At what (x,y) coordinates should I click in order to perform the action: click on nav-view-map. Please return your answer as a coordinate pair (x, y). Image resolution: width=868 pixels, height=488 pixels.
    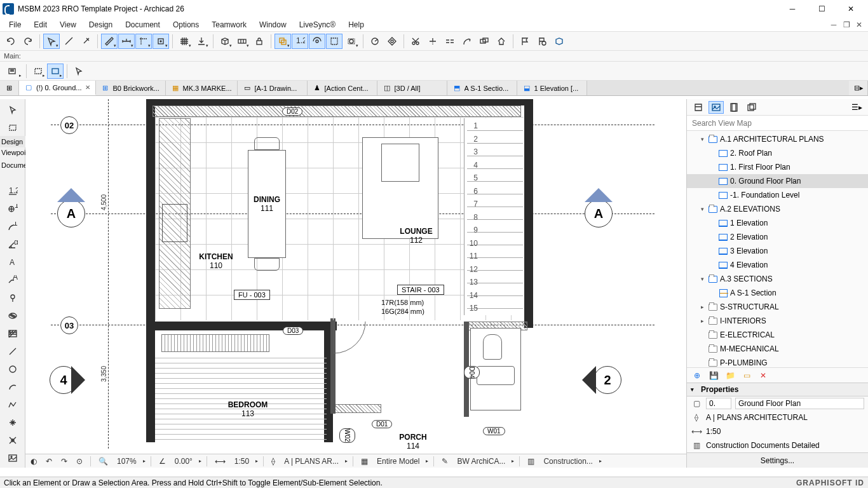
    Looking at the image, I should click on (716, 107).